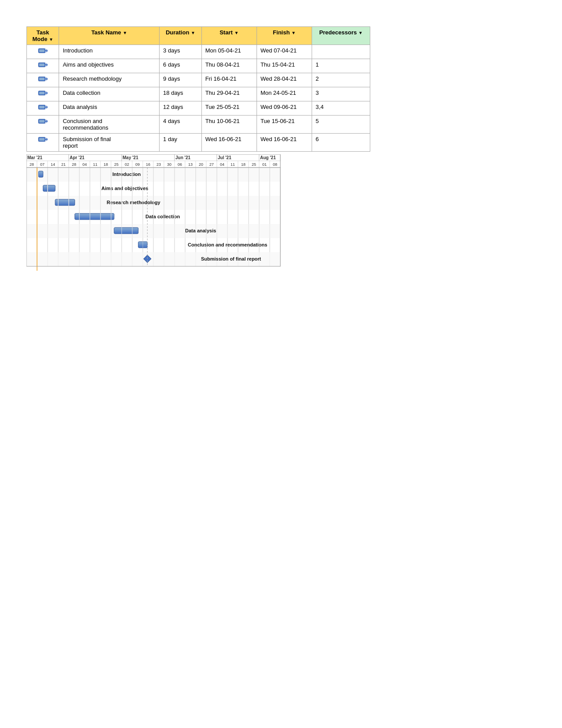  I want to click on duration-cell: 6 days, so click(181, 66).